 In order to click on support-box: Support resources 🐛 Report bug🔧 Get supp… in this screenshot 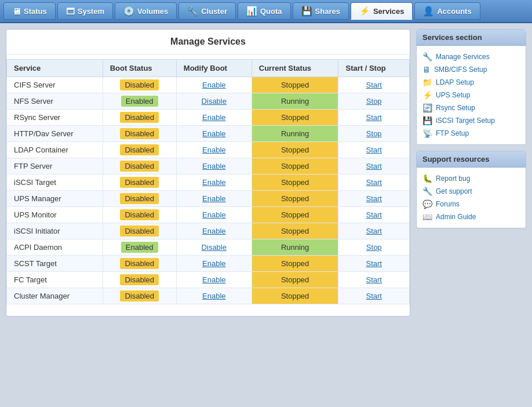, I will do `click(471, 190)`.